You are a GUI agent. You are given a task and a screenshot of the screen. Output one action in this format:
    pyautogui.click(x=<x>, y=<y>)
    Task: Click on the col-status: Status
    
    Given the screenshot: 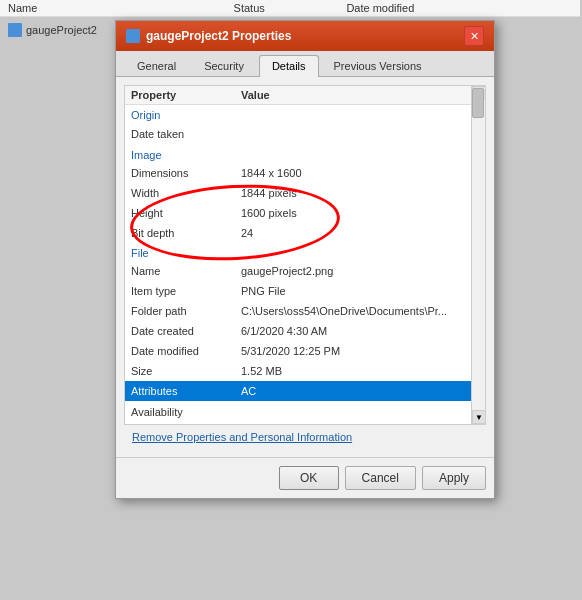 What is the action you would take?
    pyautogui.click(x=290, y=8)
    